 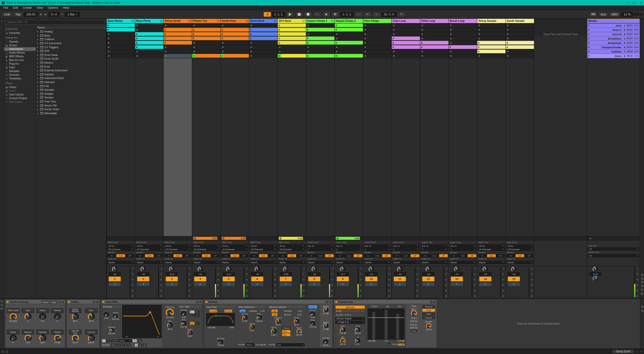 I want to click on drywet-knob, so click(x=429, y=326).